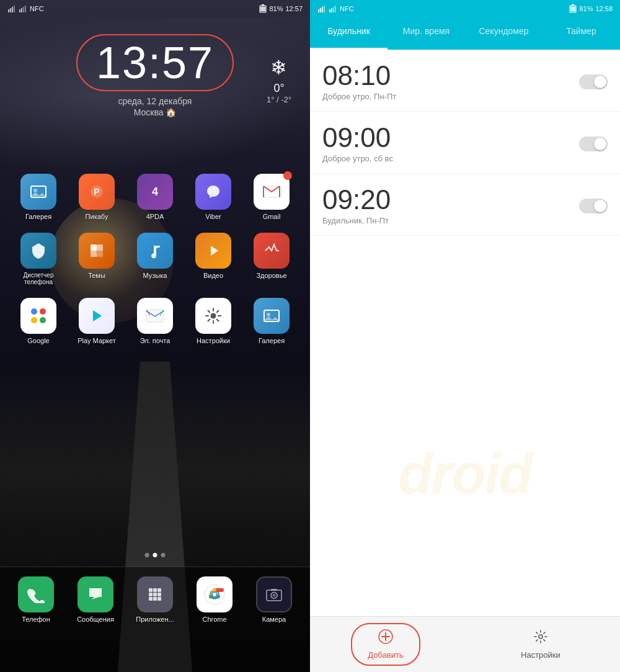  What do you see at coordinates (279, 88) in the screenshot?
I see `weather-temp: 0°` at bounding box center [279, 88].